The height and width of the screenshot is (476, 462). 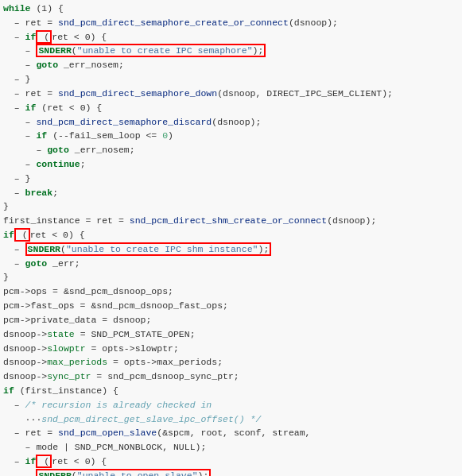 What do you see at coordinates (231, 164) in the screenshot?
I see `line-content: – continue;` at bounding box center [231, 164].